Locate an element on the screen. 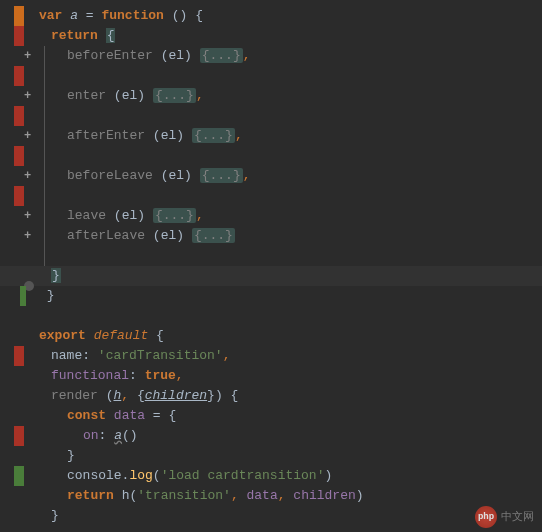 The height and width of the screenshot is (532, 542). code-content: return h('transition', data, children) is located at coordinates (200, 496).